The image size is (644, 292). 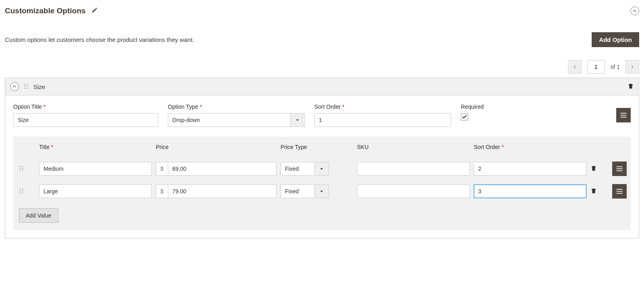 What do you see at coordinates (631, 87) in the screenshot?
I see `delete-option-button` at bounding box center [631, 87].